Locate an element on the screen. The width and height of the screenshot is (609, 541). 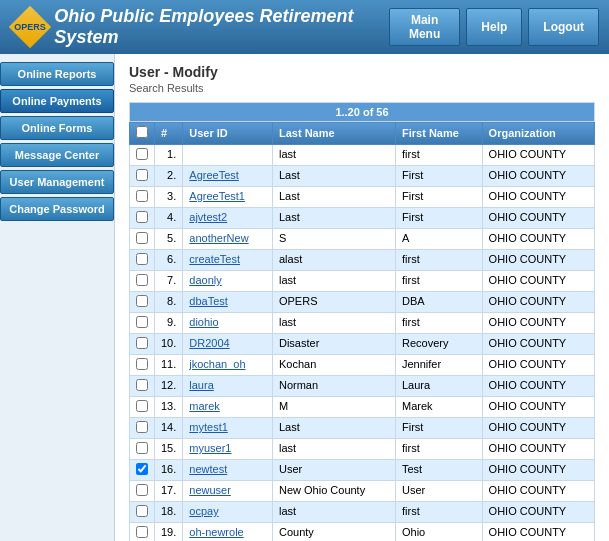
user-id-link: jkochan_oh is located at coordinates (217, 364).